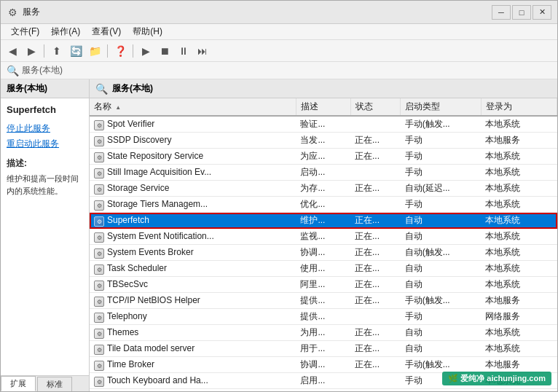 The width and height of the screenshot is (558, 392). I want to click on cell-name: ⚙Storage Tiers Managem..., so click(192, 205).